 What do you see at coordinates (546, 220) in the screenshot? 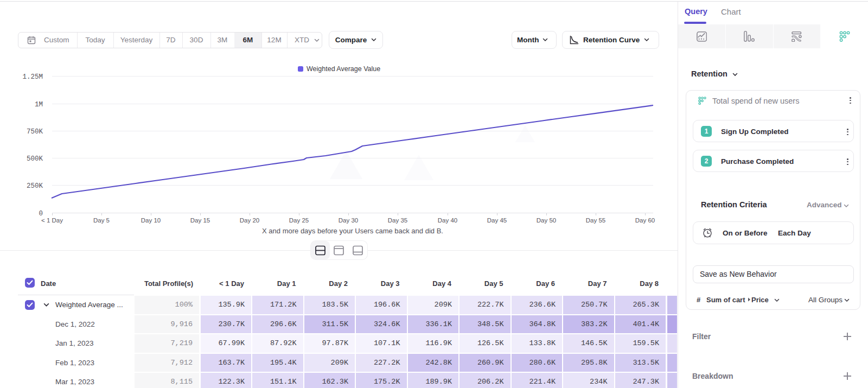
I see `svg-text: Day 50` at bounding box center [546, 220].